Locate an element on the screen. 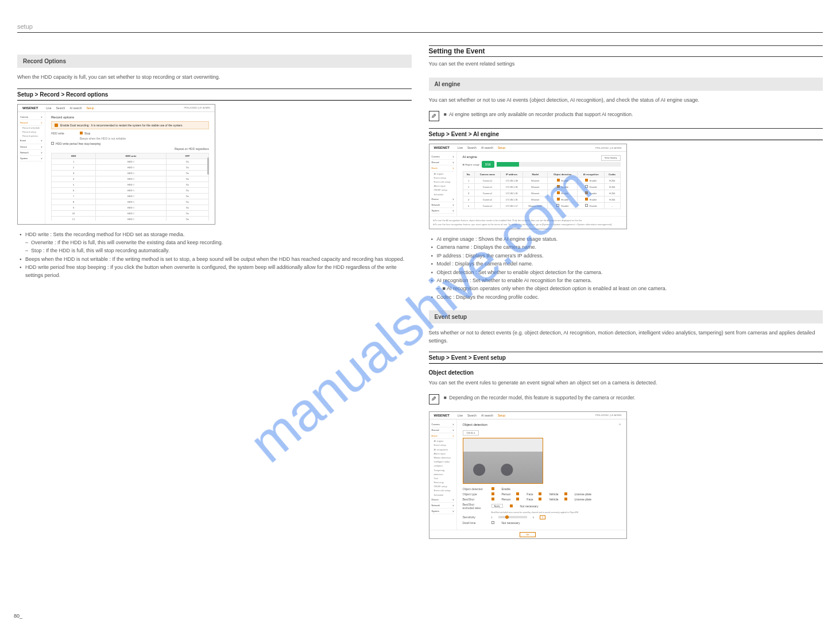 The image size is (840, 628). side-system: System∨ is located at coordinates (31, 159).